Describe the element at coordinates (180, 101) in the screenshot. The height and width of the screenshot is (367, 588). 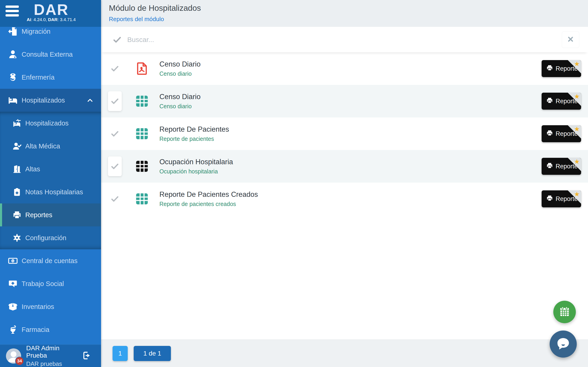
I see `report-text: Censo Diario Censo diario` at that location.